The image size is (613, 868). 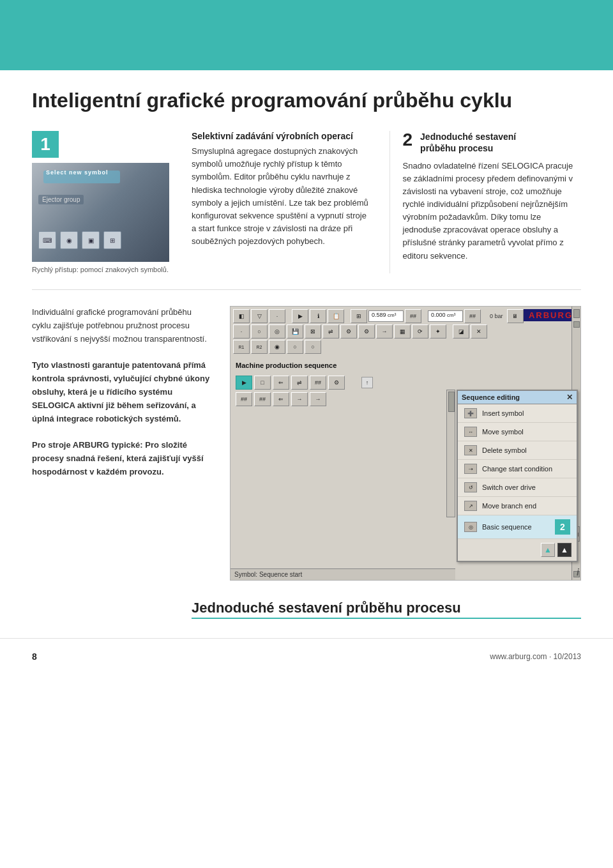 I want to click on bottom-heading-underline, so click(x=386, y=618).